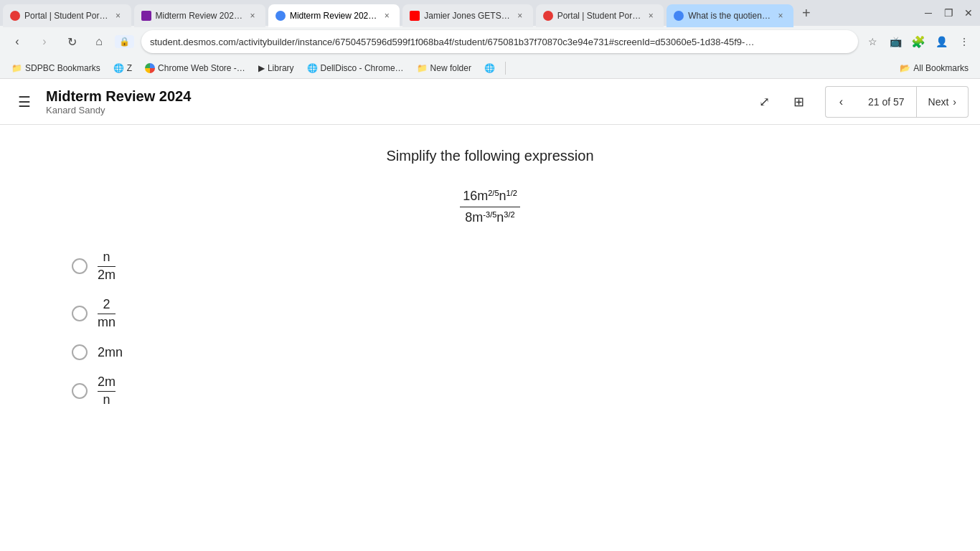  What do you see at coordinates (56, 68) in the screenshot?
I see `bookmark-sdpbc: 📁 SDPBC Bookmarks` at bounding box center [56, 68].